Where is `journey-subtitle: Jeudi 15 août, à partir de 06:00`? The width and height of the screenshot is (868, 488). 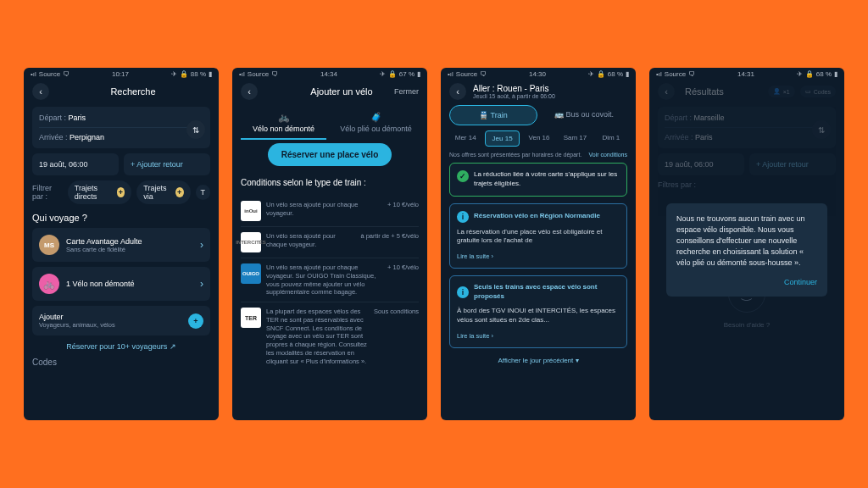 journey-subtitle: Jeudi 15 août, à partir de 06:00 is located at coordinates (550, 97).